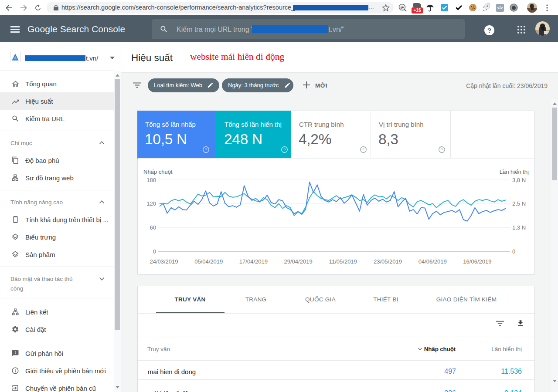 This screenshot has width=558, height=392. Describe the element at coordinates (151, 180) in the screenshot. I see `svg-text: 180` at that location.